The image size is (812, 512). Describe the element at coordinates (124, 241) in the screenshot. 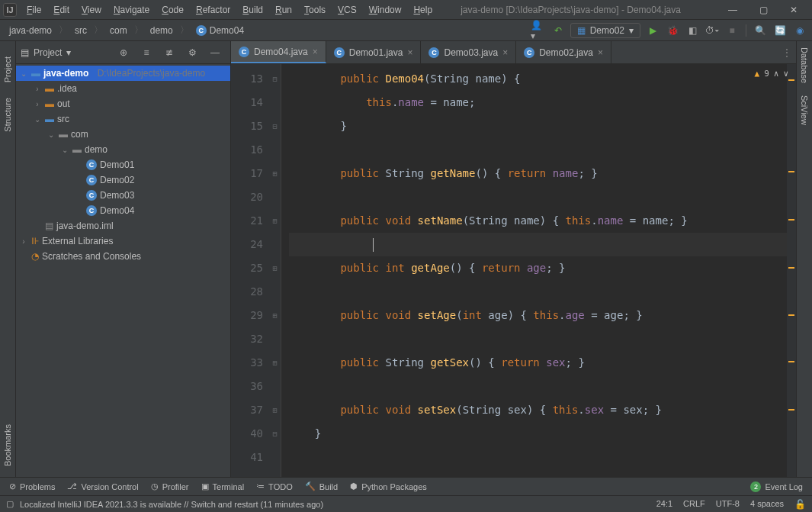

I see `external-libraries: ›⊪External Libraries` at that location.